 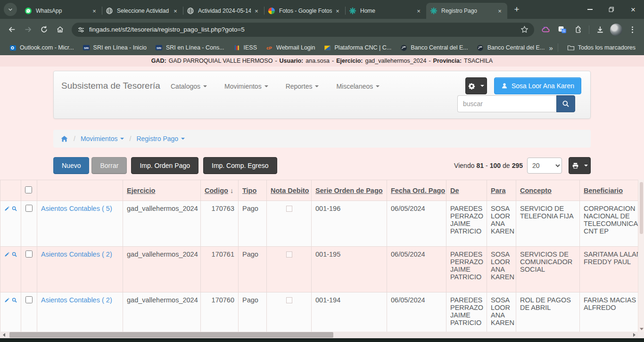 I want to click on search-button, so click(x=566, y=104).